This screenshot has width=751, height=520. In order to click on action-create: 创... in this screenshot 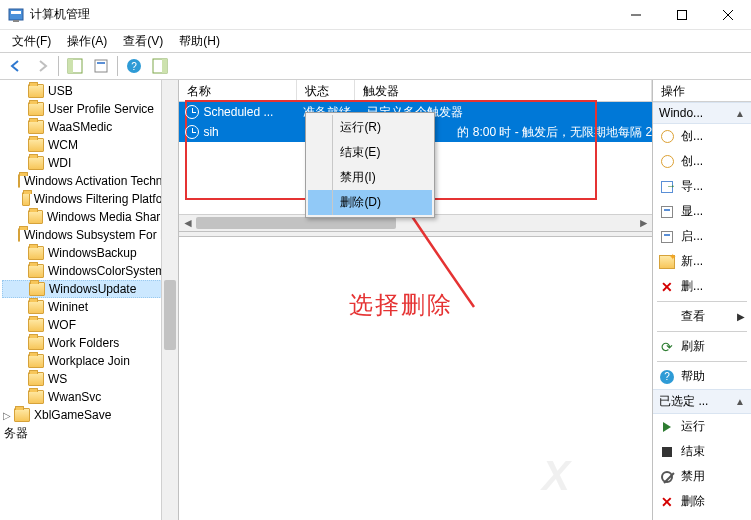, I will do `click(702, 162)`.